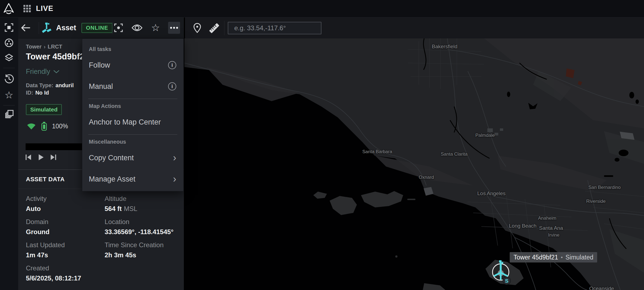 The image size is (644, 290). What do you see at coordinates (9, 28) in the screenshot?
I see `focus-frame-icon` at bounding box center [9, 28].